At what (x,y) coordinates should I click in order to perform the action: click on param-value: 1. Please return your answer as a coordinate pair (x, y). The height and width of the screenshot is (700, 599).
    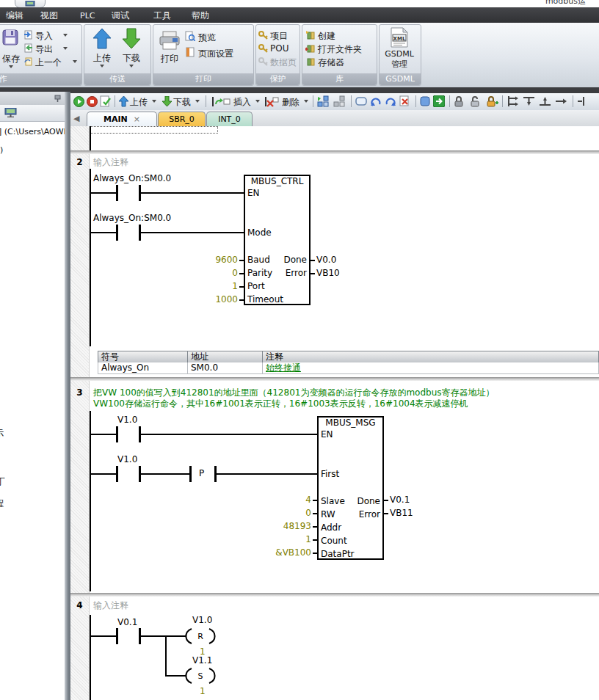
    Looking at the image, I should click on (280, 539).